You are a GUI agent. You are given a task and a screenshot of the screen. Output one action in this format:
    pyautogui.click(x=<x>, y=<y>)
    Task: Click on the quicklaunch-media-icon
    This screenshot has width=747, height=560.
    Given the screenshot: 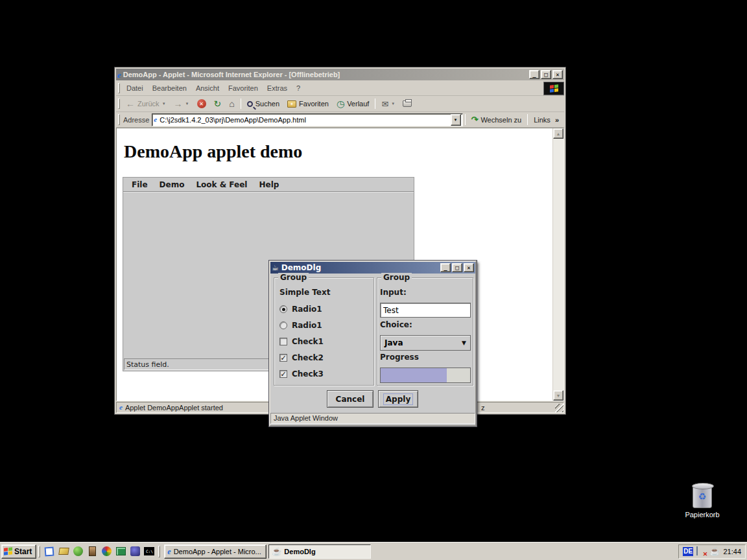 What is the action you would take?
    pyautogui.click(x=106, y=552)
    